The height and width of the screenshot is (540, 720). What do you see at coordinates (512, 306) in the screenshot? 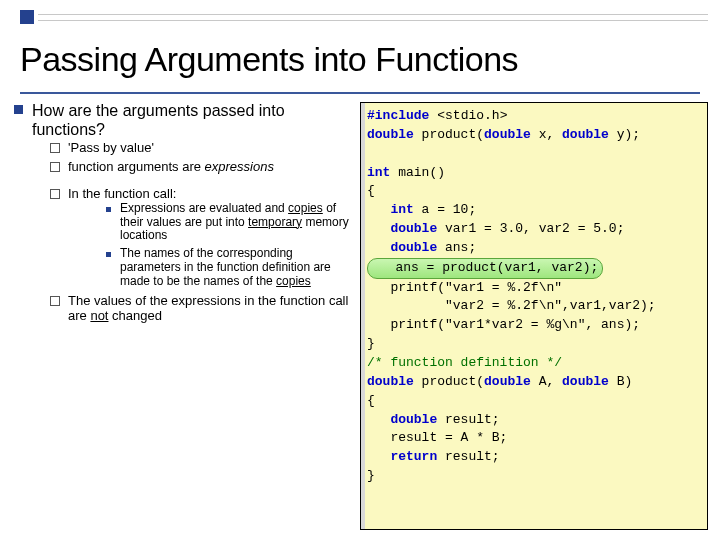
I see `code: "var2 = %.2f\n",var1,var2);` at bounding box center [512, 306].